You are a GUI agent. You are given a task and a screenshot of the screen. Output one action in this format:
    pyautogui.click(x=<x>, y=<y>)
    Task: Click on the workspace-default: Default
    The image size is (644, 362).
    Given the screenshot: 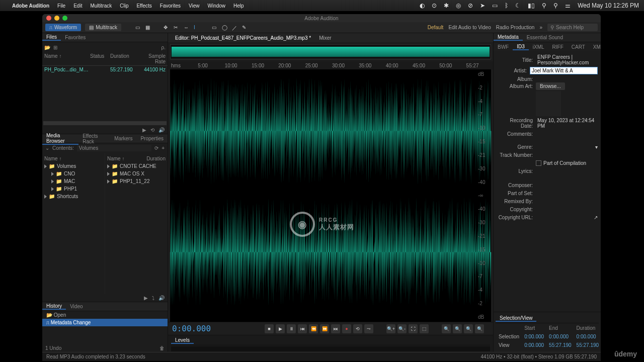 What is the action you would take?
    pyautogui.click(x=436, y=27)
    